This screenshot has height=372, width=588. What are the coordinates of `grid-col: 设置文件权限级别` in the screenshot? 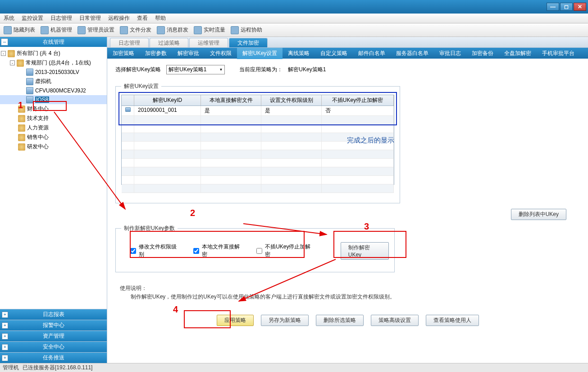 It's located at (292, 100).